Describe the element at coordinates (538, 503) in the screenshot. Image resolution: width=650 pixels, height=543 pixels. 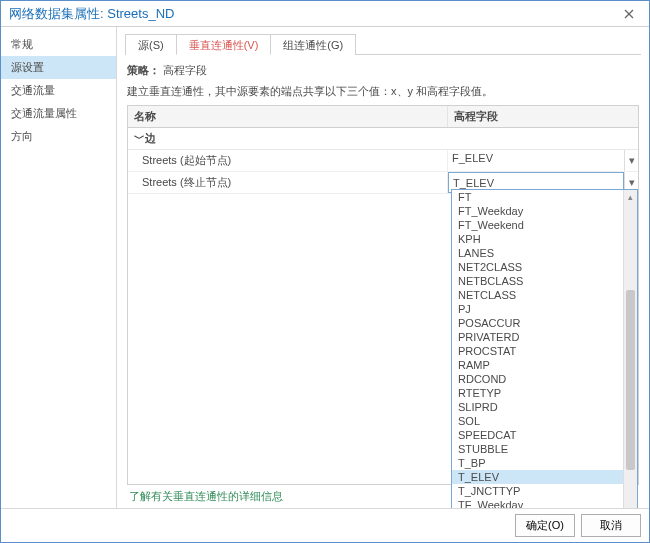
I see `dropdown-item: TF_Weekday` at that location.